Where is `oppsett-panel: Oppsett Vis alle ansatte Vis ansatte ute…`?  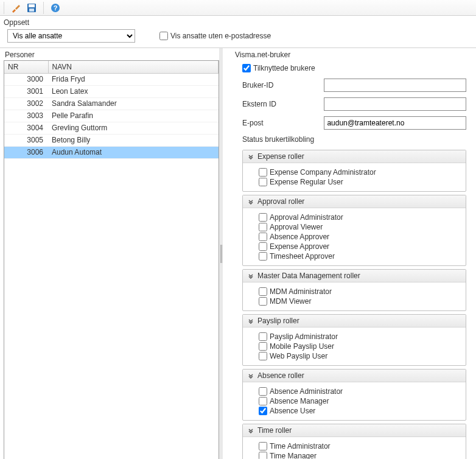
oppsett-panel: Oppsett Vis alle ansatte Vis ansatte ute… is located at coordinates (238, 32).